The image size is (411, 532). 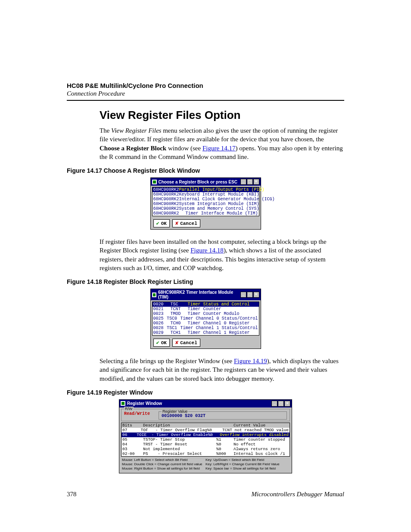 I want to click on module-name: Parallel Input/Output Ports (PIO), so click(x=222, y=190).